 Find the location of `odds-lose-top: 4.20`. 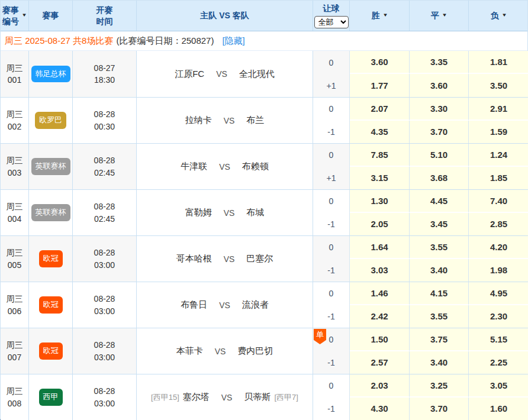

odds-lose-top: 4.20 is located at coordinates (498, 247).